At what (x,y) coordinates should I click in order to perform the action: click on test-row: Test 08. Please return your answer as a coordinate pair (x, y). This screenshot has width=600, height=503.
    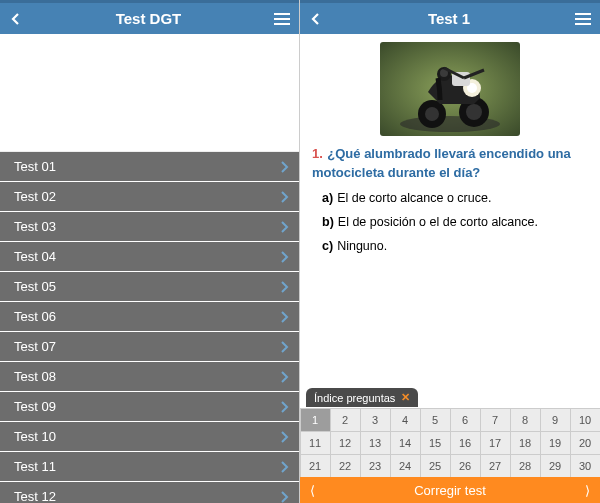
    Looking at the image, I should click on (150, 376).